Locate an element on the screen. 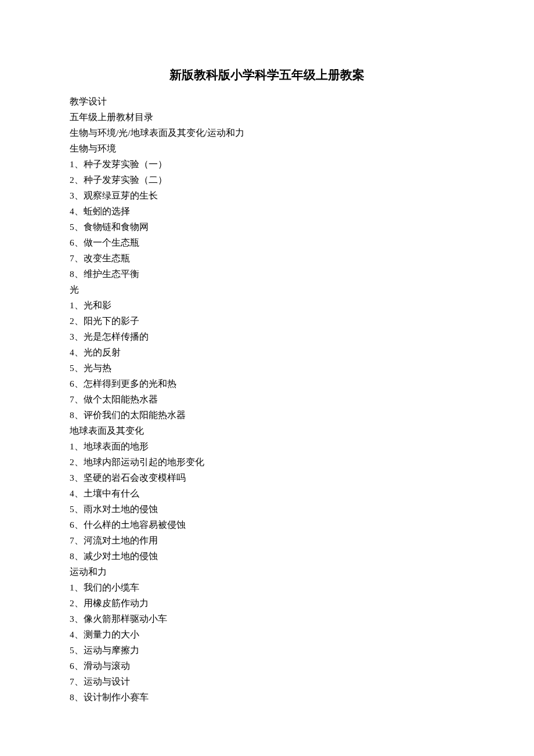  list-item: 7、河流对土地的作用 is located at coordinates (267, 540).